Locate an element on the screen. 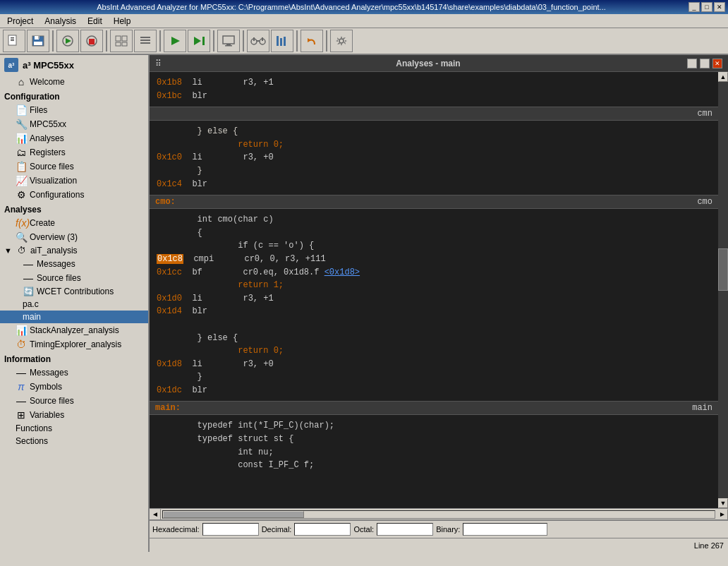 This screenshot has height=566, width=728. toolbar-step is located at coordinates (199, 41).